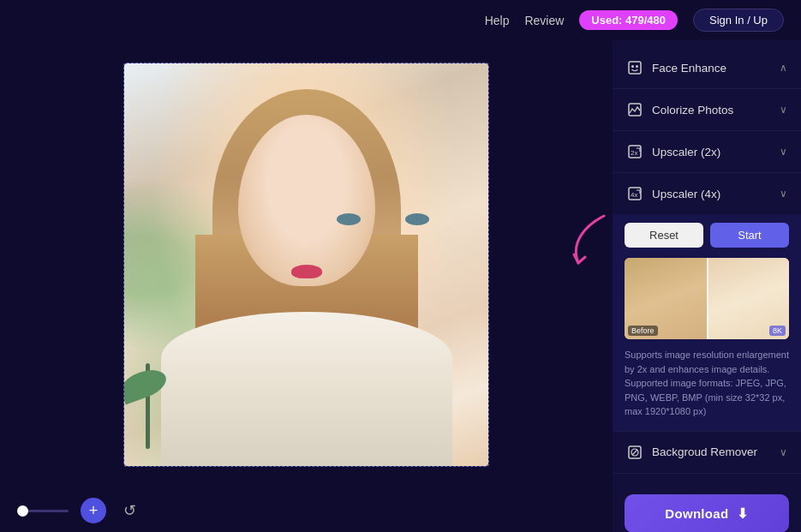  Describe the element at coordinates (783, 194) in the screenshot. I see `upscaler-4x-chevron: ∨` at that location.